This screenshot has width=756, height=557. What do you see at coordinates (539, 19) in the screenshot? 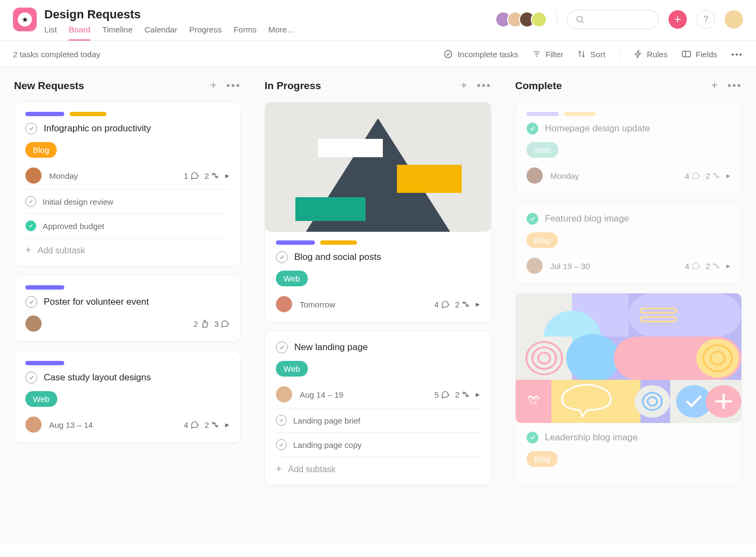
I see `avatar` at bounding box center [539, 19].